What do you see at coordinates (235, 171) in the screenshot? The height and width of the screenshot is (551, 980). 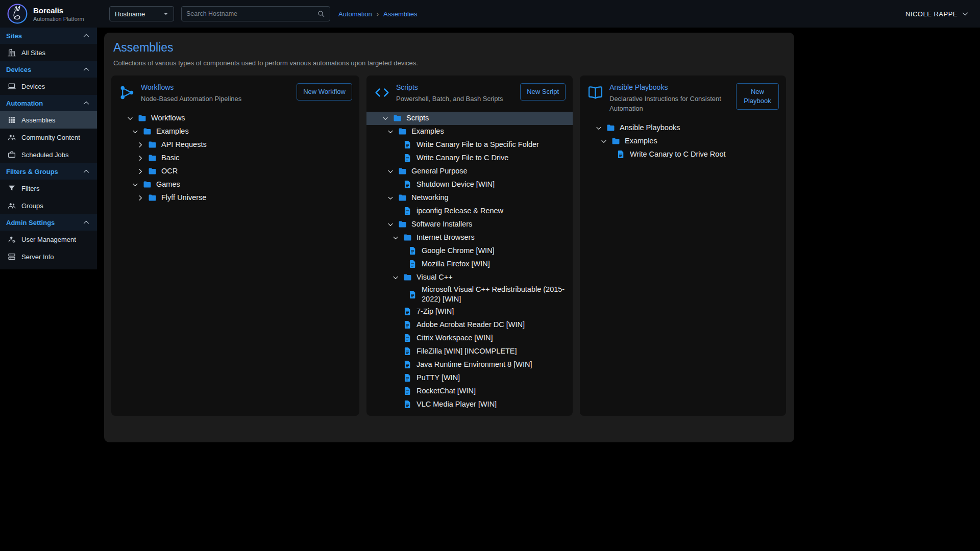 I see `tree-folder-ocr: OCR` at bounding box center [235, 171].